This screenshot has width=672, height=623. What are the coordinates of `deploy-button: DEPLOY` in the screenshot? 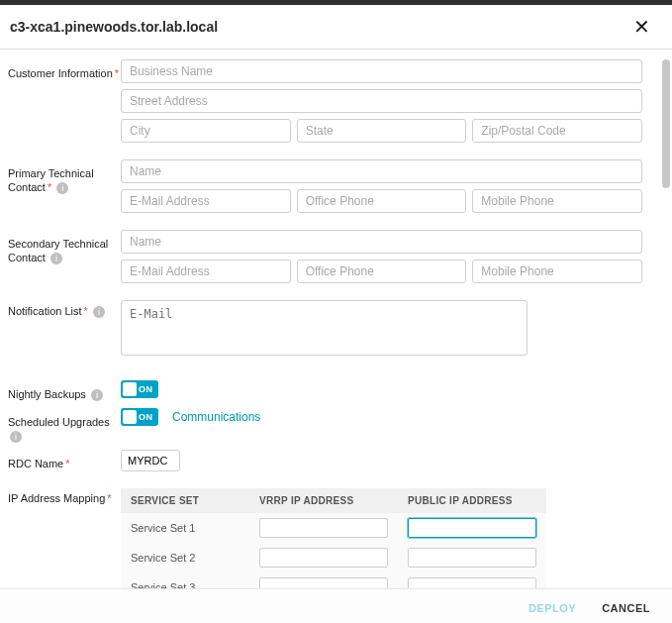 It's located at (552, 608).